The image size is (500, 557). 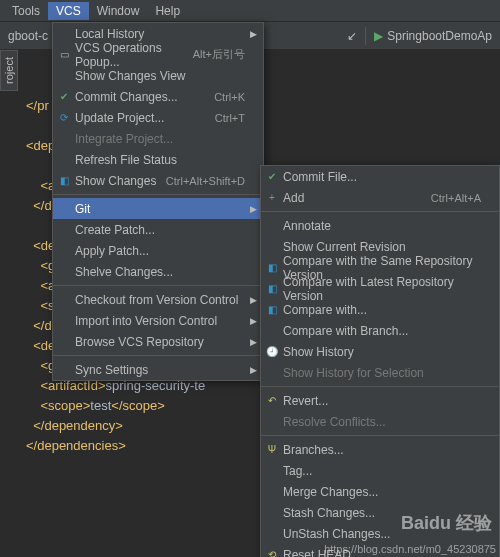 I want to click on menu-item-show-changes-view: Show Changes View, so click(x=158, y=76).